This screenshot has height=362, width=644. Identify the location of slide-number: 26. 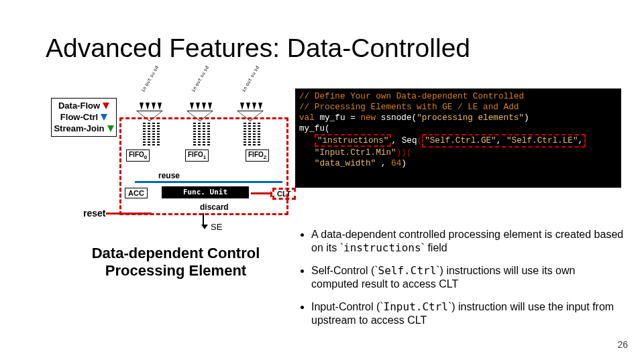
(623, 345).